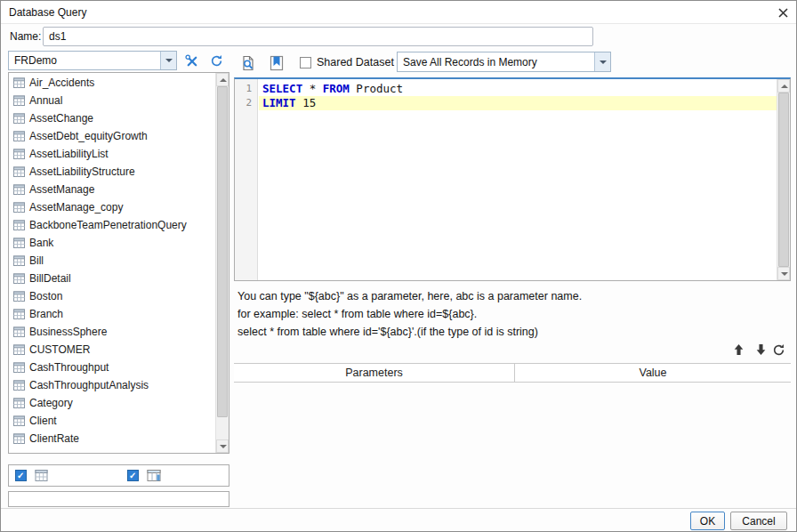 This screenshot has width=797, height=532. Describe the element at coordinates (36, 261) in the screenshot. I see `table-name: Bill` at that location.